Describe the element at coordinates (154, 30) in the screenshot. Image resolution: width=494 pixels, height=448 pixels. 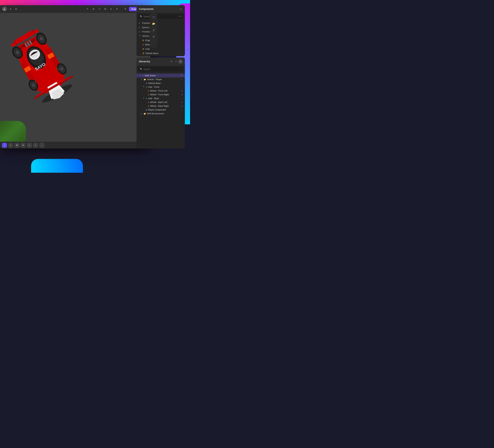
I see `scene-list-icon: ☰` at that location.